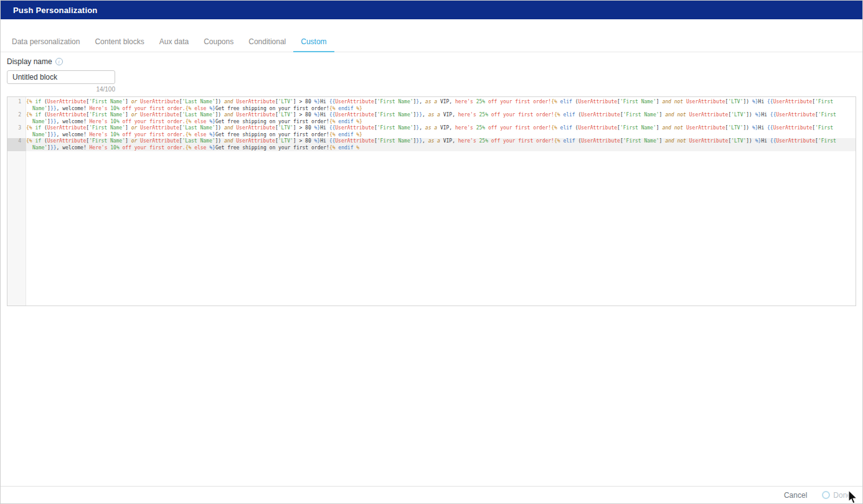 This screenshot has height=504, width=863. I want to click on line-number: 4, so click(17, 144).